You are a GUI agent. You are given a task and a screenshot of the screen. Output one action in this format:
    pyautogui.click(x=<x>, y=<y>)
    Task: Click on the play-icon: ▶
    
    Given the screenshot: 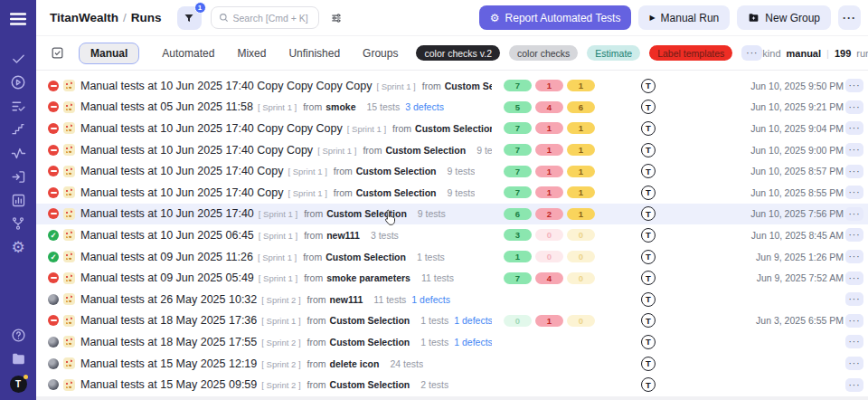 What is the action you would take?
    pyautogui.click(x=652, y=18)
    